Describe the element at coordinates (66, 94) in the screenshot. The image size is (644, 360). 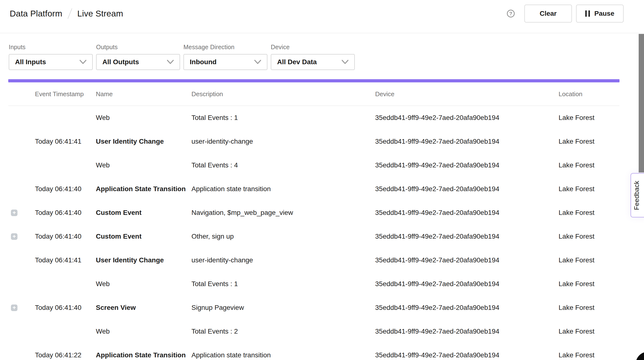
I see `column-event-timestamp: Event Timestamp` at that location.